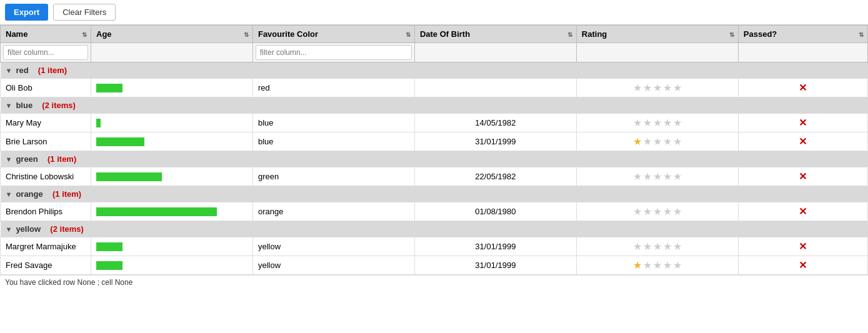  What do you see at coordinates (65, 194) in the screenshot?
I see `group-count: (1 item)` at bounding box center [65, 194].